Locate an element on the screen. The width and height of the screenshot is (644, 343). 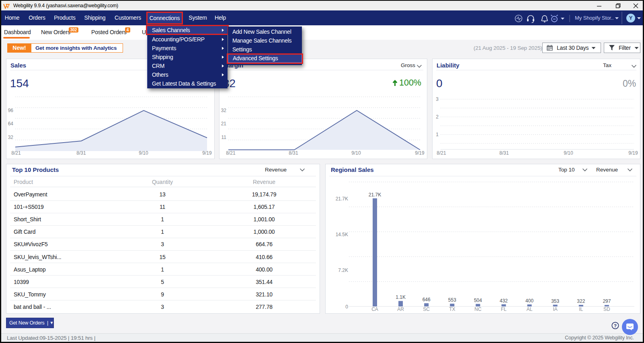
svg-text: CA is located at coordinates (375, 309).